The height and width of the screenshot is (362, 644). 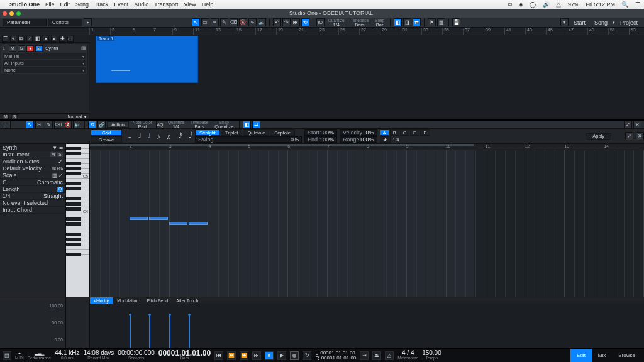 I want to click on range-tool: ▭, so click(x=205, y=23).